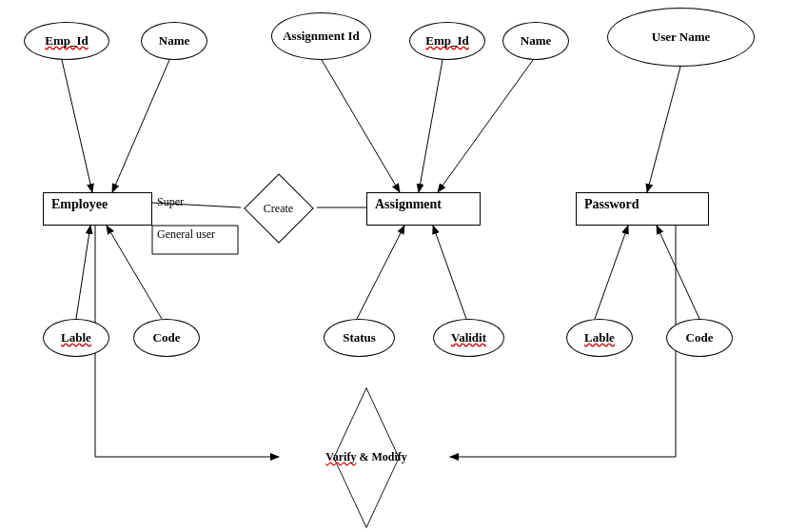  Describe the element at coordinates (278, 208) in the screenshot. I see `rel-create: Create` at that location.